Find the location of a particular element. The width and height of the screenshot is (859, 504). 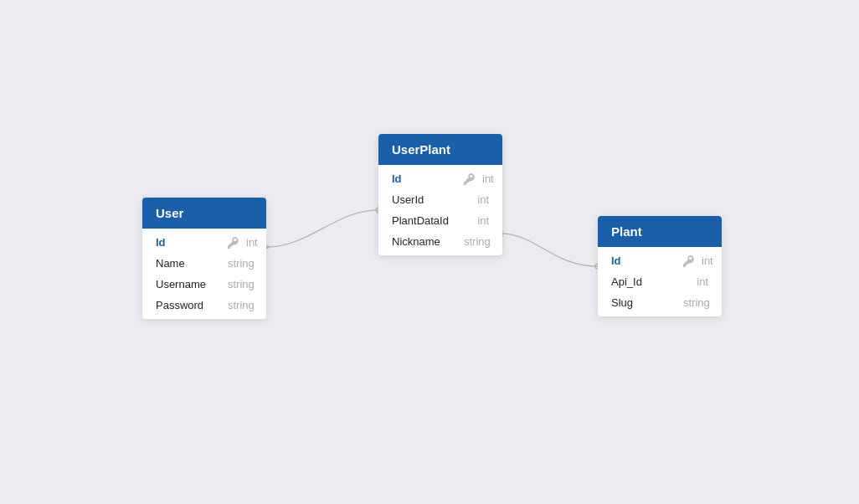

field-name: Api_Id is located at coordinates (645, 281).